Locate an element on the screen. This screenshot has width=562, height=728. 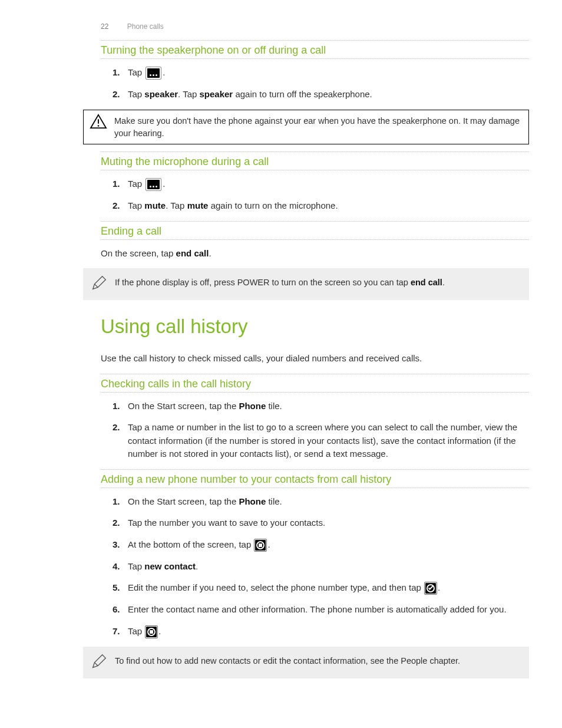
subheading-mute: Muting the microphone during a call is located at coordinates (315, 162).